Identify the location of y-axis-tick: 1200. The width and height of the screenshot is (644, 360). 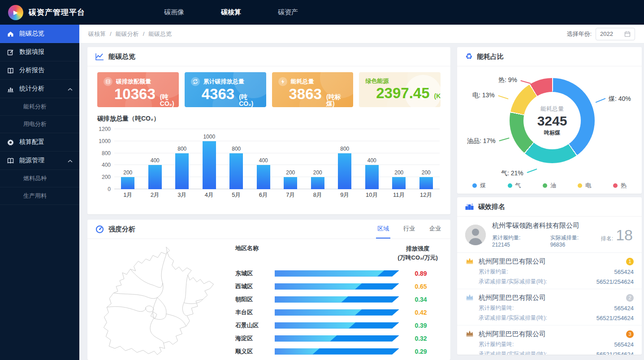
(105, 129).